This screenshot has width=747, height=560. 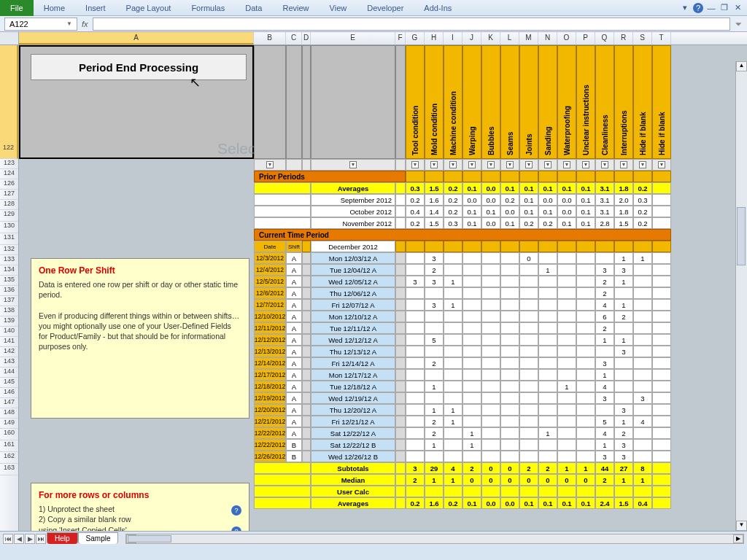 What do you see at coordinates (472, 102) in the screenshot?
I see `category-header: Warping` at bounding box center [472, 102].